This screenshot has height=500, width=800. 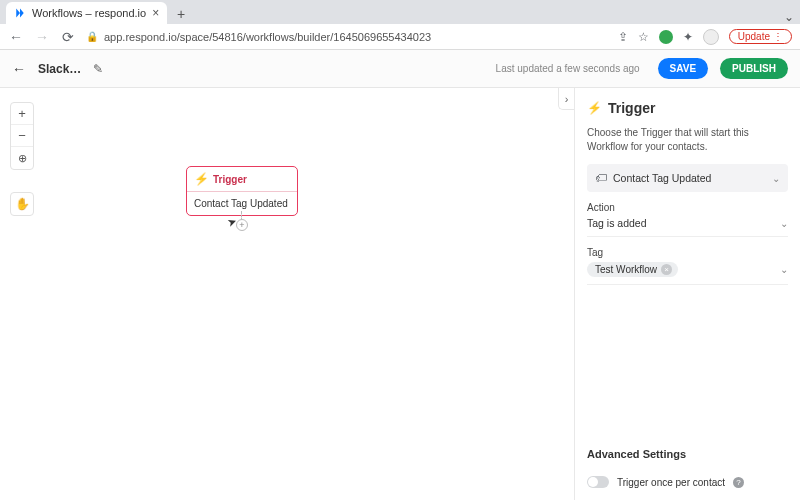 What do you see at coordinates (688, 272) in the screenshot?
I see `tag-select: Test Workflow × ⌄` at bounding box center [688, 272].